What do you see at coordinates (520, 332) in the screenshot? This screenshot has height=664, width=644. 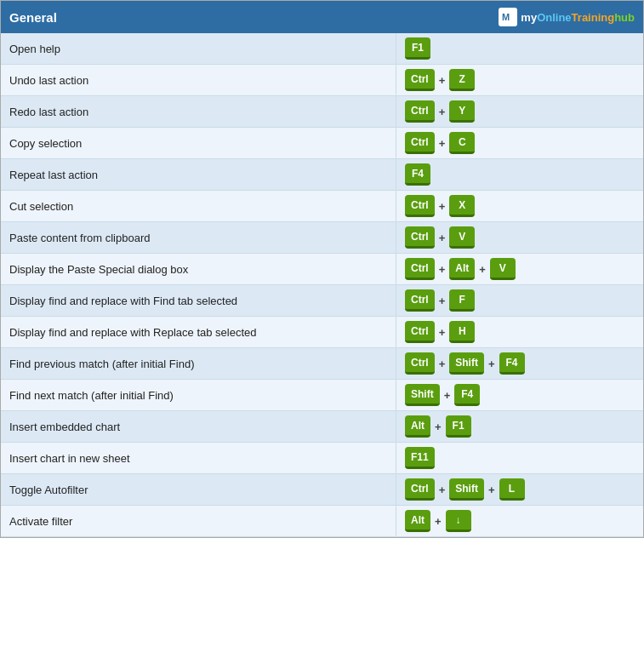 I see `row-keys: Ctrl+H` at bounding box center [520, 332].